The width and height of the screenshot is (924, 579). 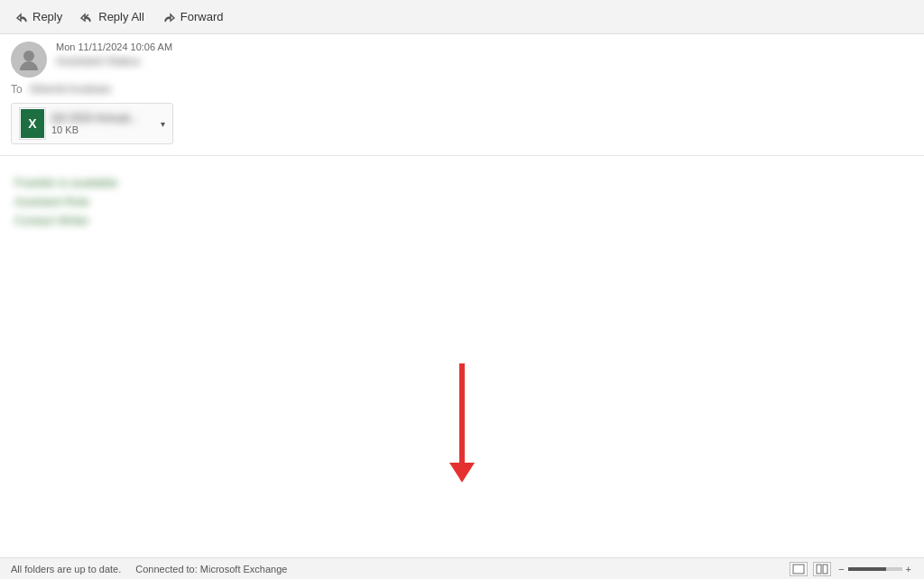 I want to click on status-bar: All folders are up to date. Connected to…, so click(x=462, y=568).